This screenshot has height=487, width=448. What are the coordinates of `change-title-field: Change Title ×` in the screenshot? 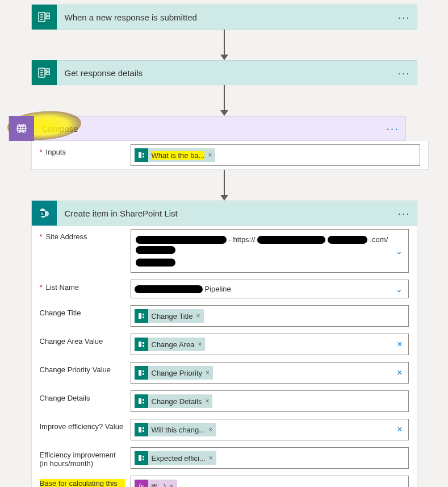 It's located at (270, 316).